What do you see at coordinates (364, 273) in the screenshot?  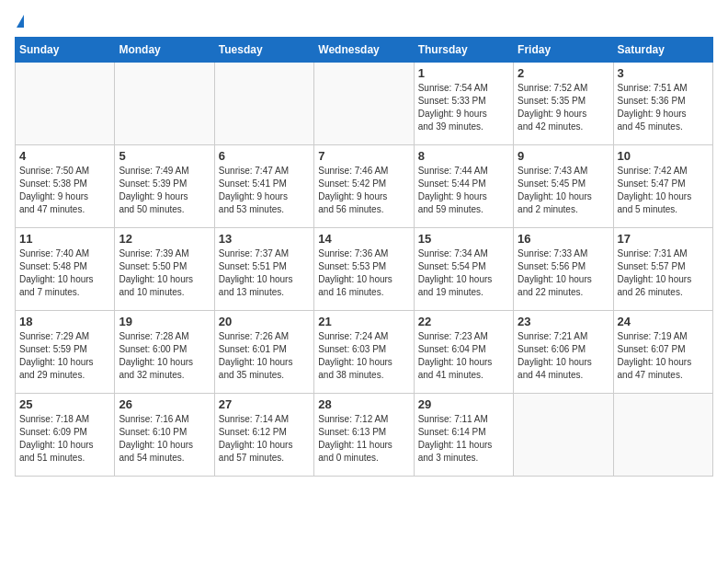 I see `day-info: Sunrise: 7:36 AM Sunset: 5:53 PM Dayligh…` at bounding box center [364, 273].